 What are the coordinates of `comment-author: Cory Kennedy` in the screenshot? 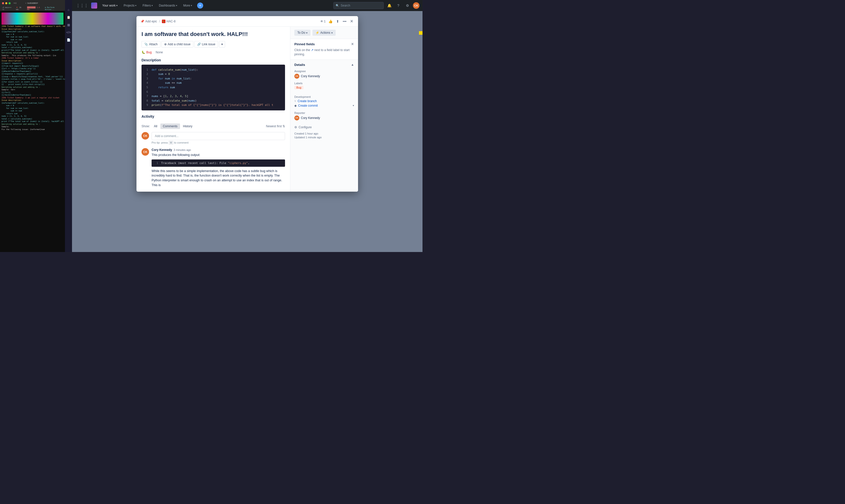 It's located at (162, 150).